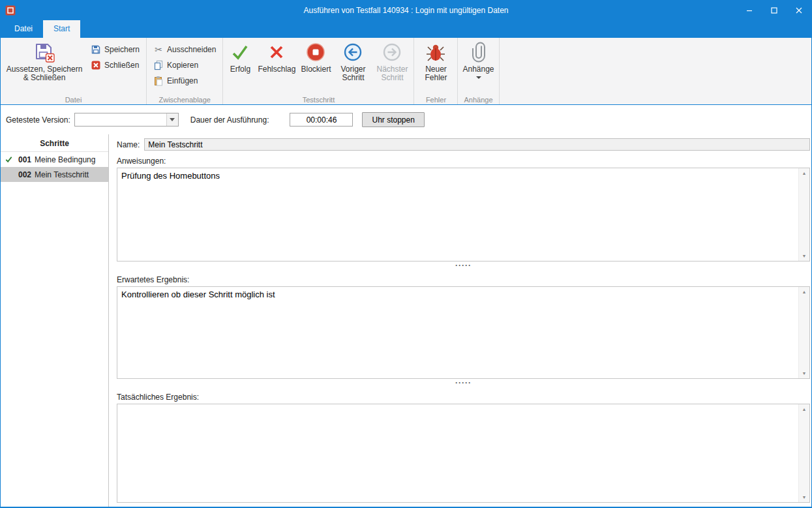 The height and width of the screenshot is (508, 812). I want to click on maximize-button, so click(774, 10).